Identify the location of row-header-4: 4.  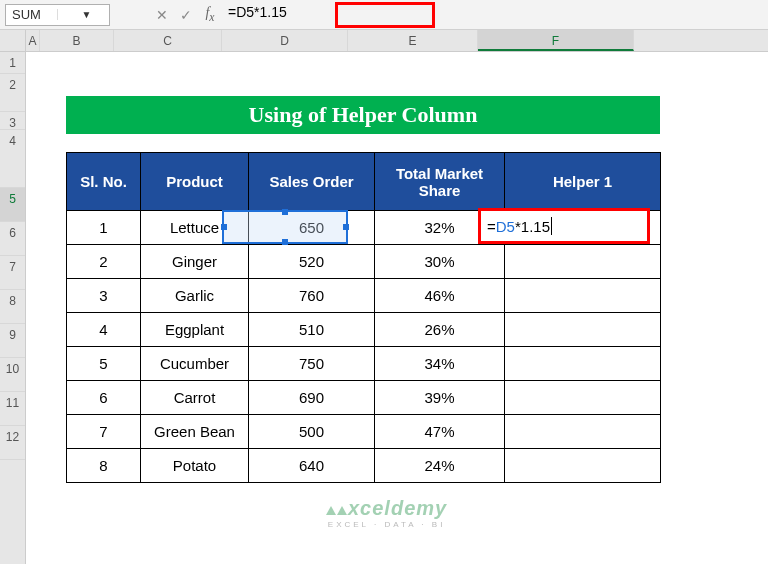
(12, 159).